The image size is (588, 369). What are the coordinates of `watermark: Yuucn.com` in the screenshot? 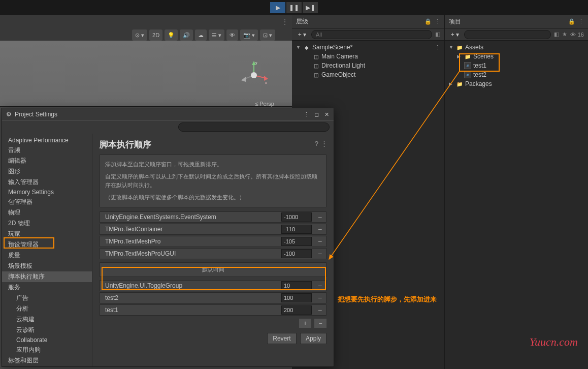 It's located at (553, 342).